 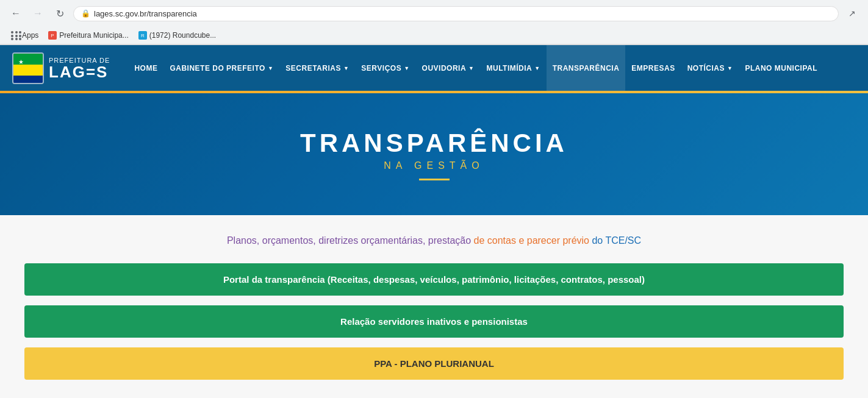 I want to click on hero-subtitle: NA GESTÃO, so click(x=434, y=166).